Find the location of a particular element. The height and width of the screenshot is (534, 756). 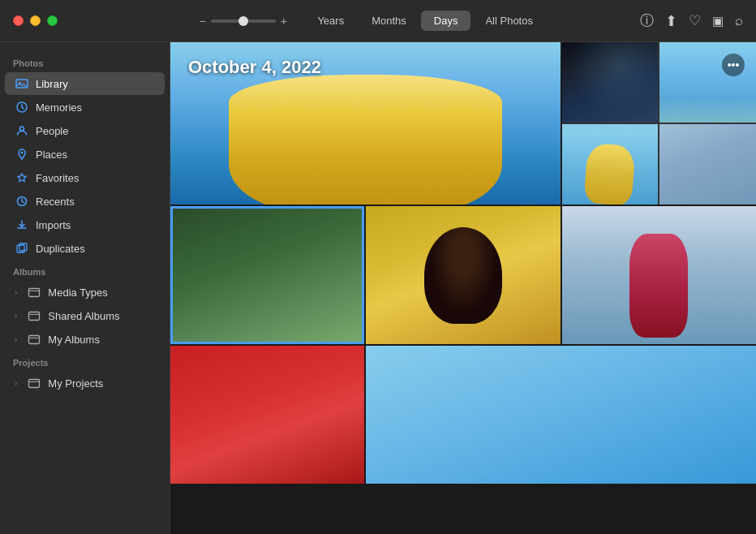

sidebar-item-my-albums: › My Albums is located at coordinates (84, 339).